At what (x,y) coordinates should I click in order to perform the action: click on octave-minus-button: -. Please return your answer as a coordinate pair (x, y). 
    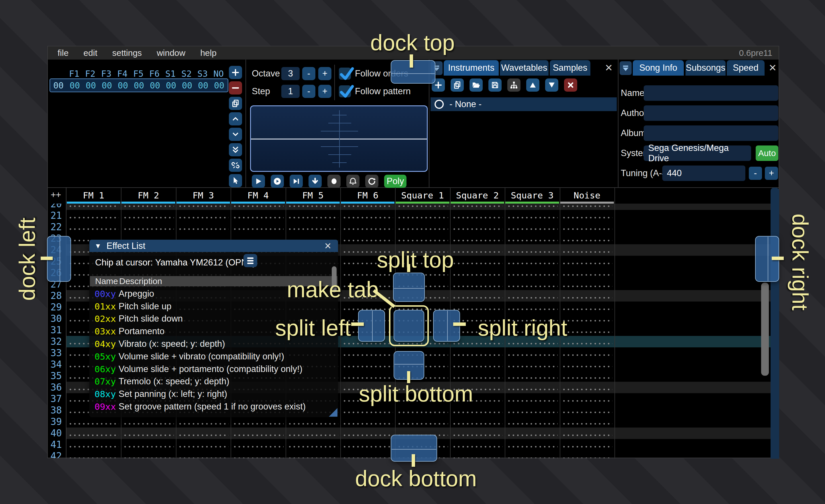
    Looking at the image, I should click on (309, 74).